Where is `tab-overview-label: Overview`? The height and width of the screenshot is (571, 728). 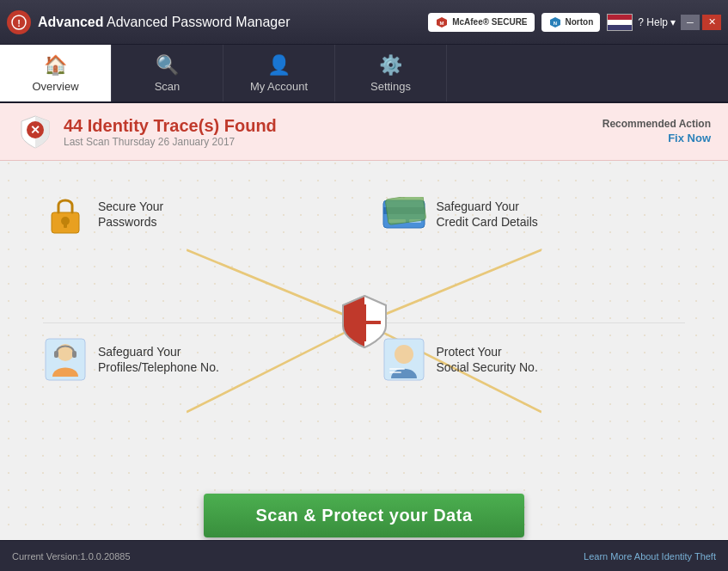 tab-overview-label: Overview is located at coordinates (55, 86).